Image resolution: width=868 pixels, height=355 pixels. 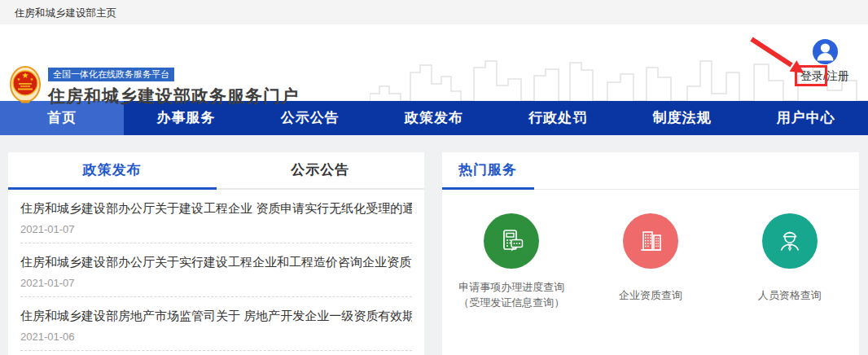 I want to click on ministry-home-link: 住房和城乡建设部主页, so click(x=65, y=13).